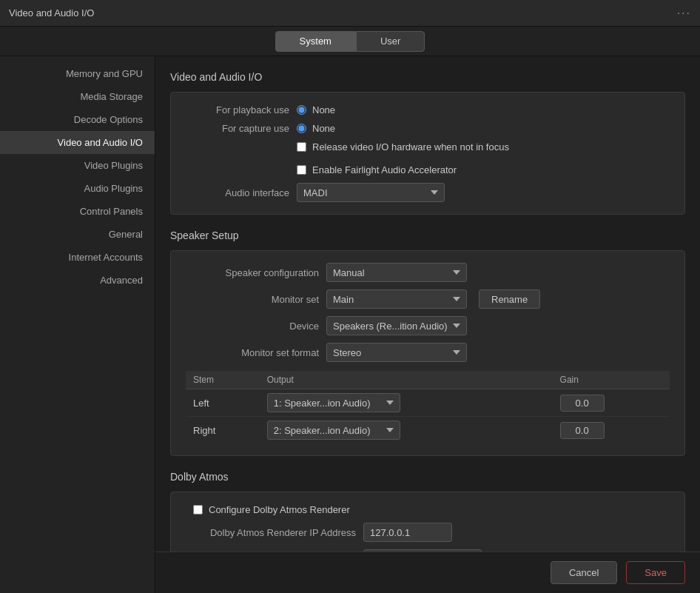 This screenshot has height=593, width=700. What do you see at coordinates (428, 509) in the screenshot?
I see `configure-dolby-row: Configure Dolby Atmos Renderer` at bounding box center [428, 509].